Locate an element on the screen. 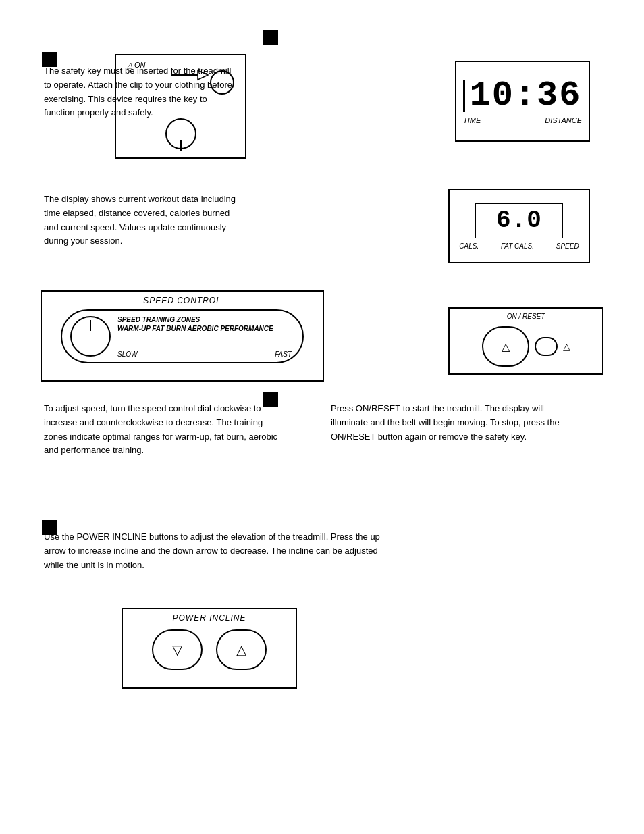 Image resolution: width=644 pixels, height=834 pixels. text-block-4: Press ON/RESET to start the treadmill. T… is located at coordinates (449, 423).